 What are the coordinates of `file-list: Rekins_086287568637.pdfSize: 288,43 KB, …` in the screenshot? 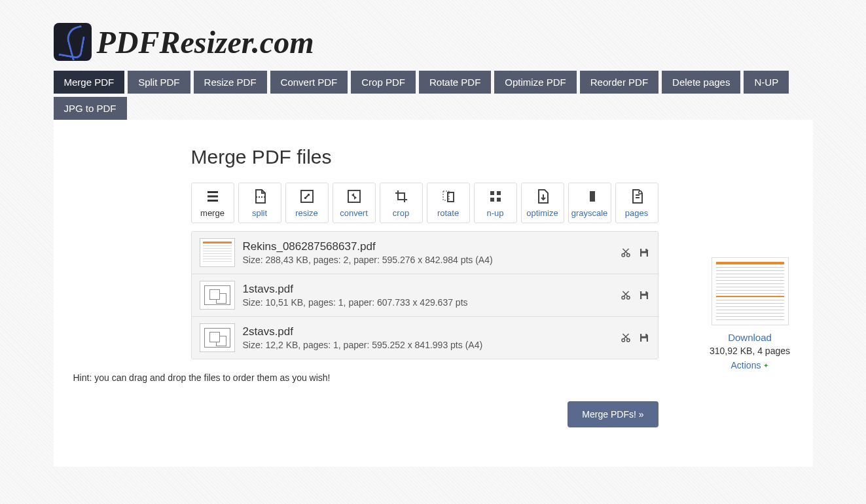 It's located at (425, 295).